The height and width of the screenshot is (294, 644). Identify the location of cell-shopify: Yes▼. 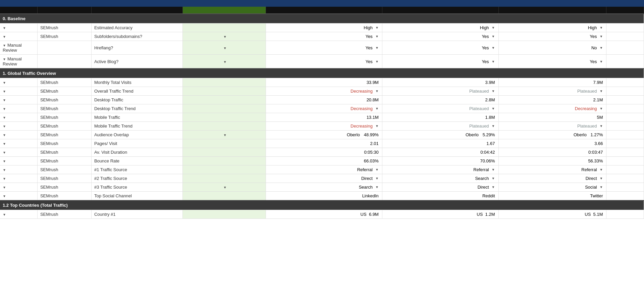
(324, 37).